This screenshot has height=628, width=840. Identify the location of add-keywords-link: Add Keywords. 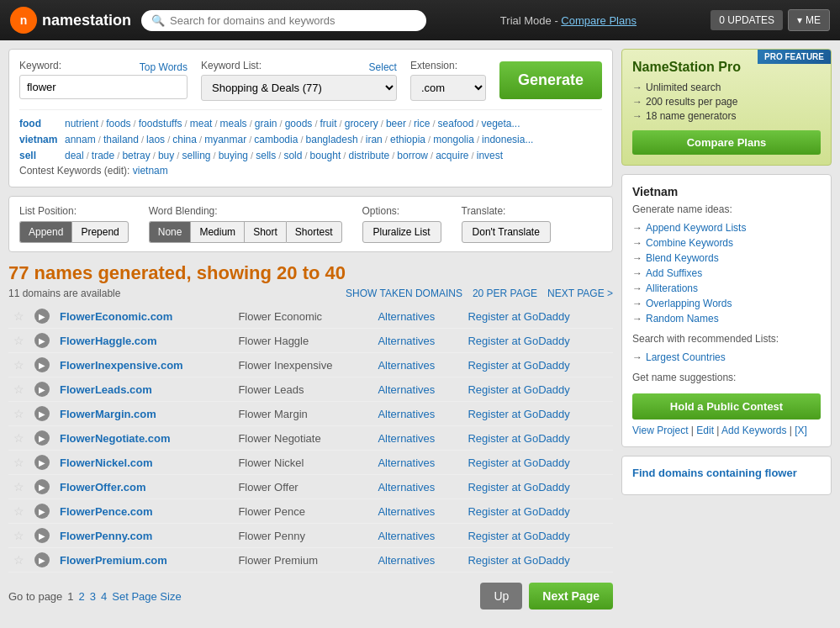
(753, 430).